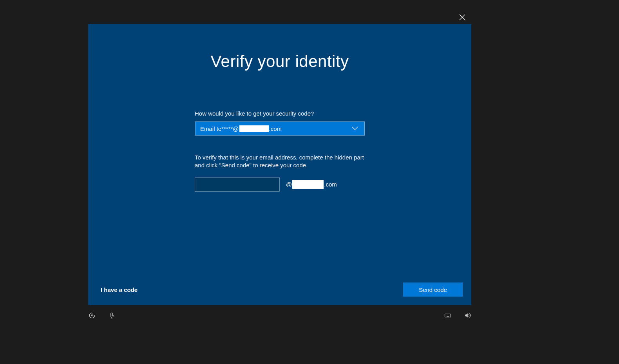 The height and width of the screenshot is (364, 619). I want to click on form-content: How would you like to get your security …, so click(280, 151).